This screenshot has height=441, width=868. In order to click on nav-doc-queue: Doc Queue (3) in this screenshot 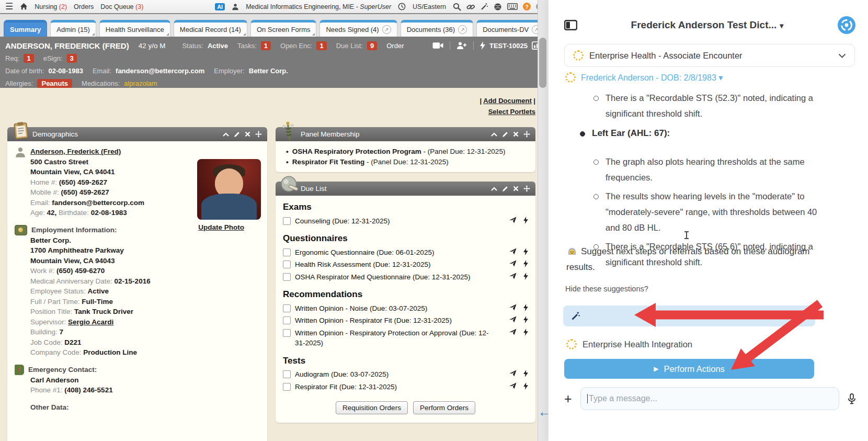, I will do `click(122, 7)`.